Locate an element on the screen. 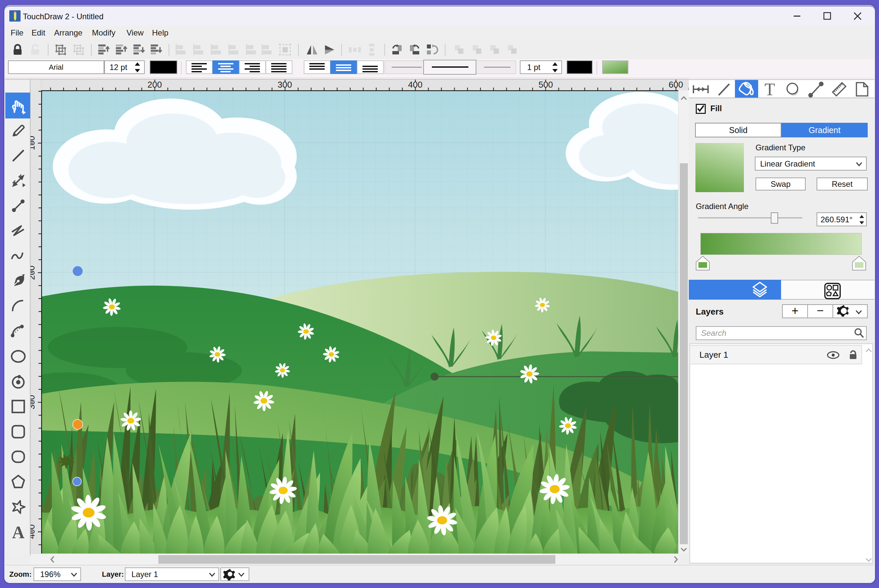  svg-text: 100 is located at coordinates (33, 143).